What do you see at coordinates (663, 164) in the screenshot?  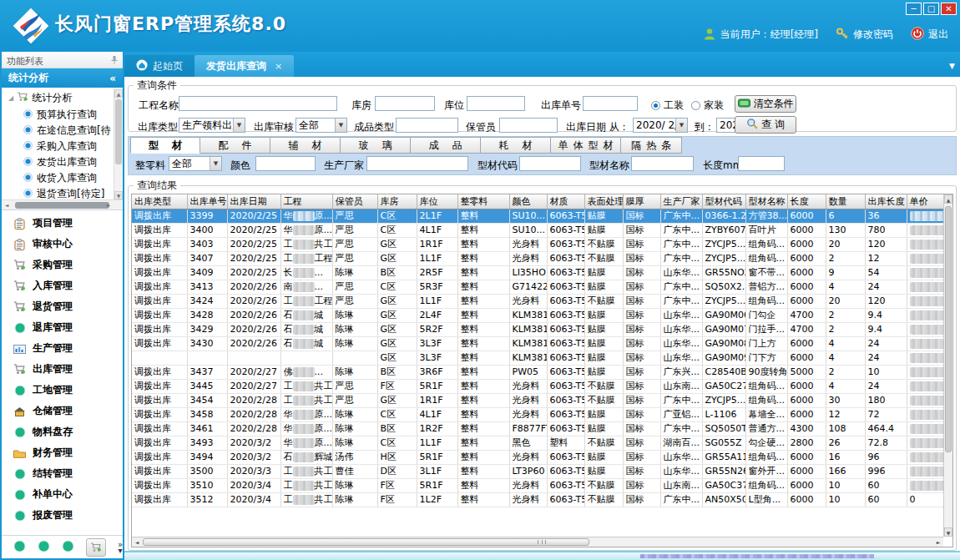 I see `profile-name-input` at bounding box center [663, 164].